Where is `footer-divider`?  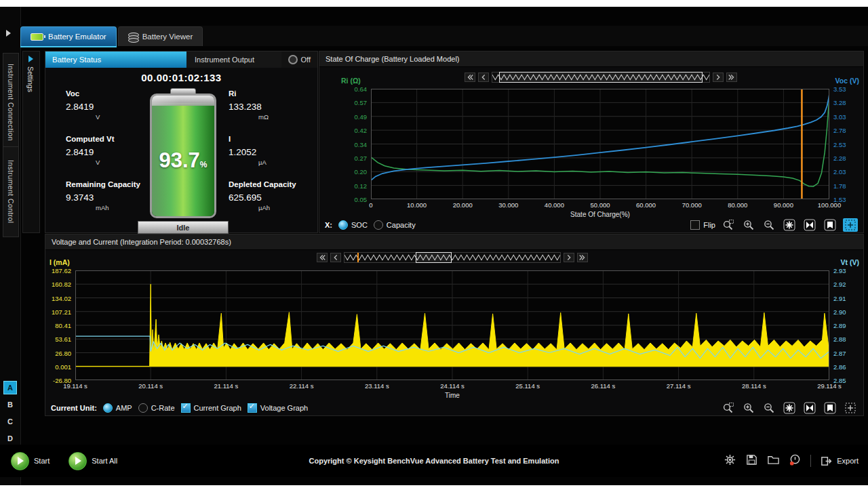 footer-divider is located at coordinates (811, 461).